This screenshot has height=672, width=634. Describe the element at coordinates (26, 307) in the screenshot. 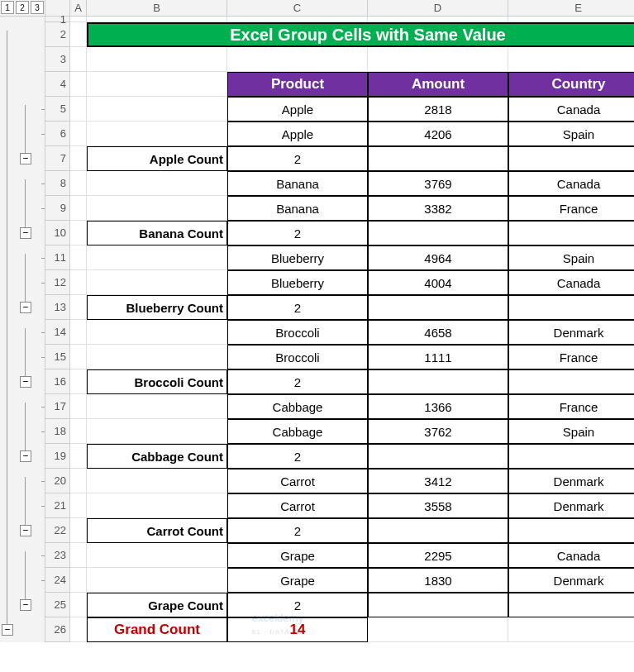

I see `outline-collapse-group-2: −` at that location.